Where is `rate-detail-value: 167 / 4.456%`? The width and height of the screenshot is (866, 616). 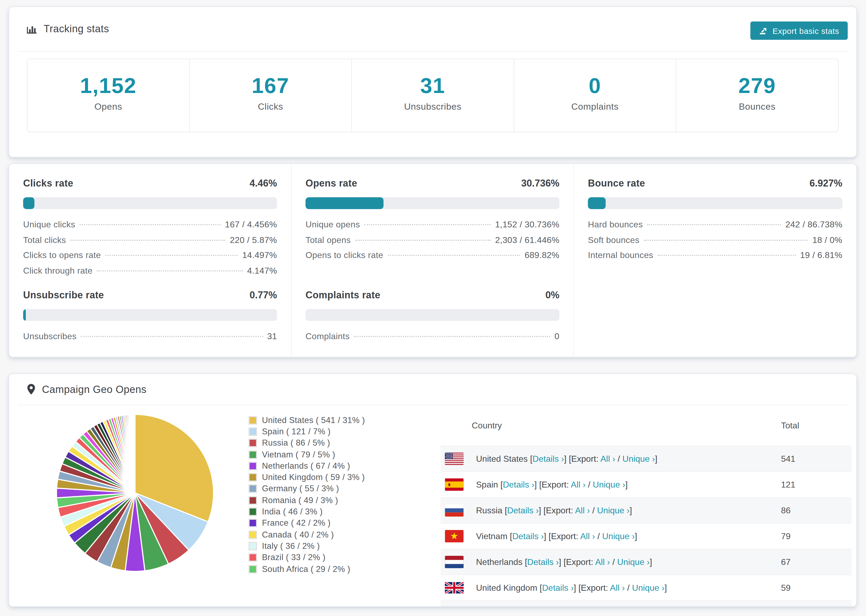 rate-detail-value: 167 / 4.456% is located at coordinates (251, 225).